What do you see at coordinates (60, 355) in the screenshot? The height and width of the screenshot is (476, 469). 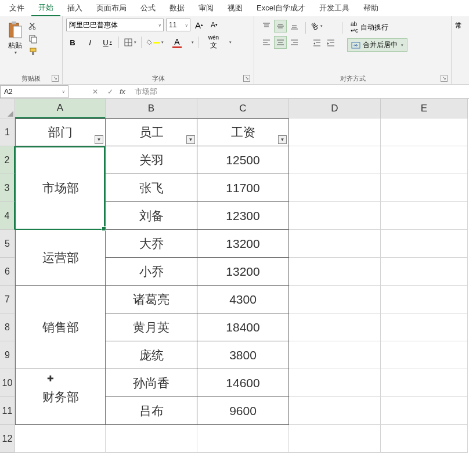 I see `cell-A9-merged` at bounding box center [60, 355].